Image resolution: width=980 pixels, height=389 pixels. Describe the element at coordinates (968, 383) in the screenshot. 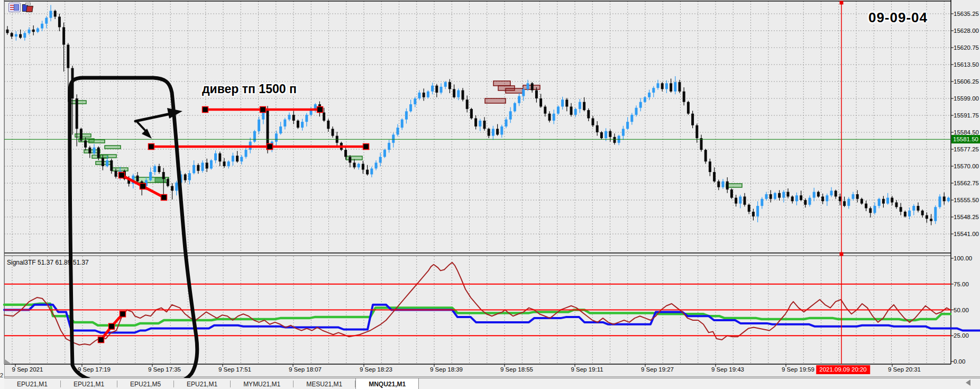

I see `tab-scroll-left-icon` at that location.